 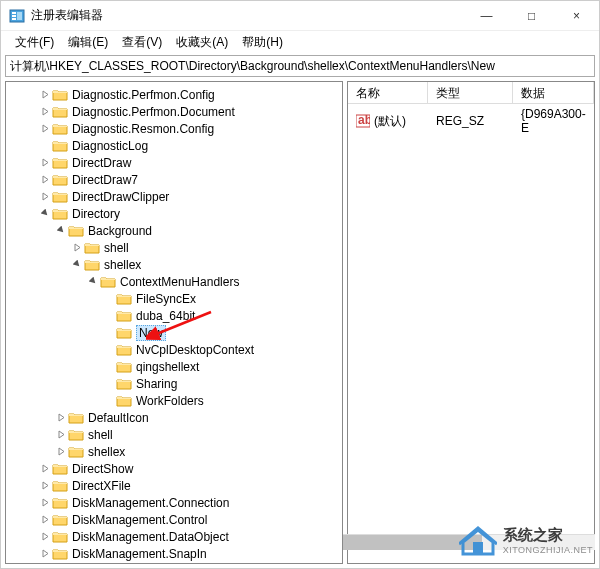 What do you see at coordinates (174, 162) in the screenshot?
I see `tree-item: DirectDraw` at bounding box center [174, 162].